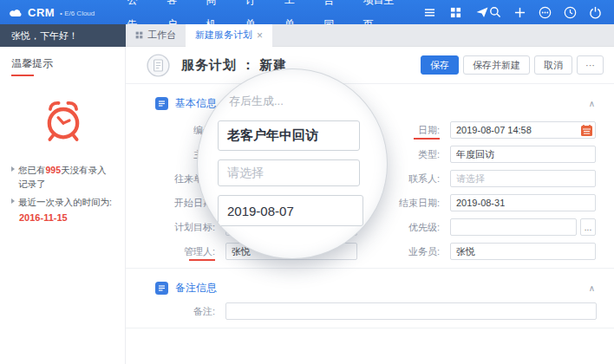  What do you see at coordinates (456, 12) in the screenshot?
I see `apps-grid-icon` at bounding box center [456, 12].